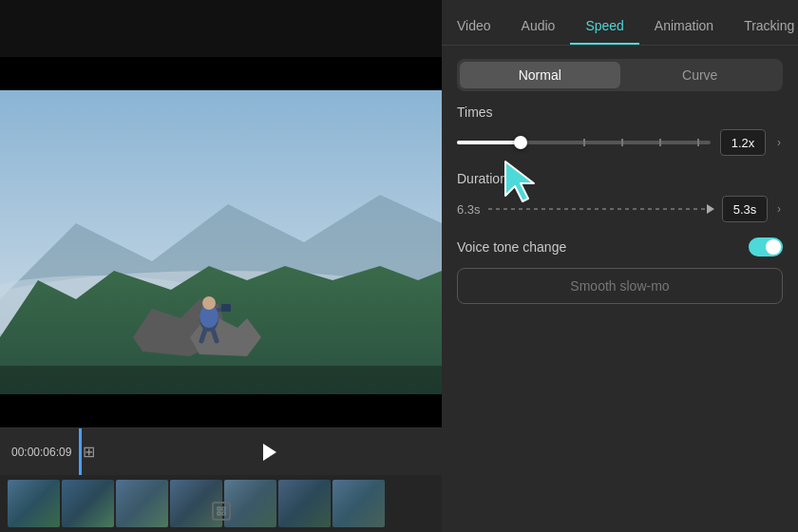 This screenshot has height=532, width=798. I want to click on times-arrow-btn: ›, so click(779, 142).